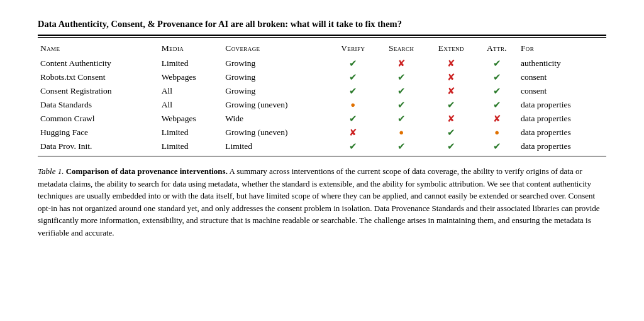 This screenshot has width=644, height=321. What do you see at coordinates (322, 24) in the screenshot?
I see `page-title: Data Authenticity, Consent, & Provenance…` at bounding box center [322, 24].